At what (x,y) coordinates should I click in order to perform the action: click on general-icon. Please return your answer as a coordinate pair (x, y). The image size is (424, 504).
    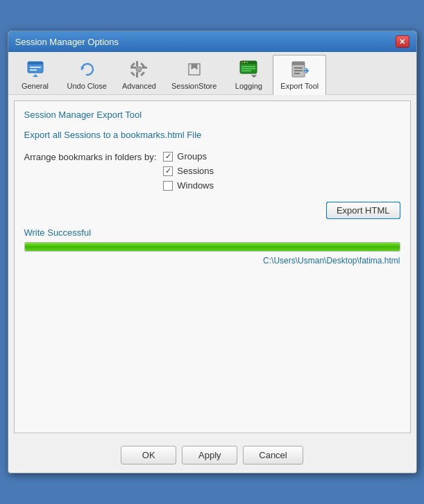
    Looking at the image, I should click on (35, 69).